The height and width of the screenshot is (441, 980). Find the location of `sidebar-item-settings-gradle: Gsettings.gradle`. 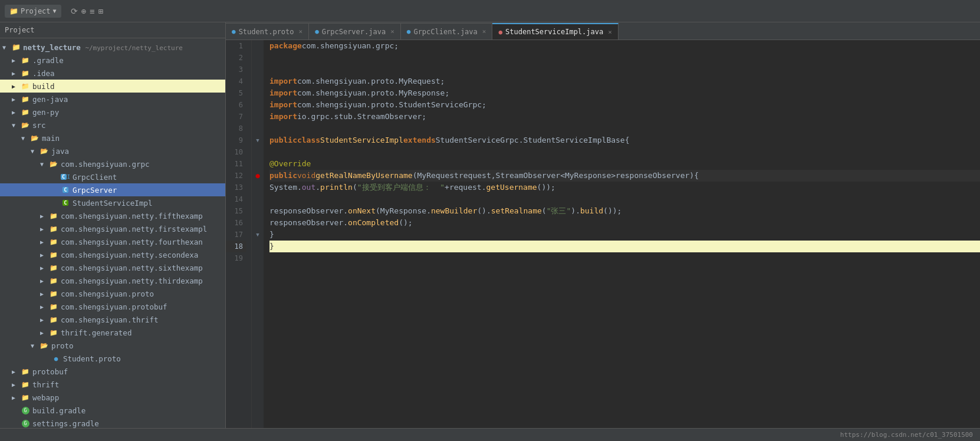

sidebar-item-settings-gradle: Gsettings.gradle is located at coordinates (113, 422).